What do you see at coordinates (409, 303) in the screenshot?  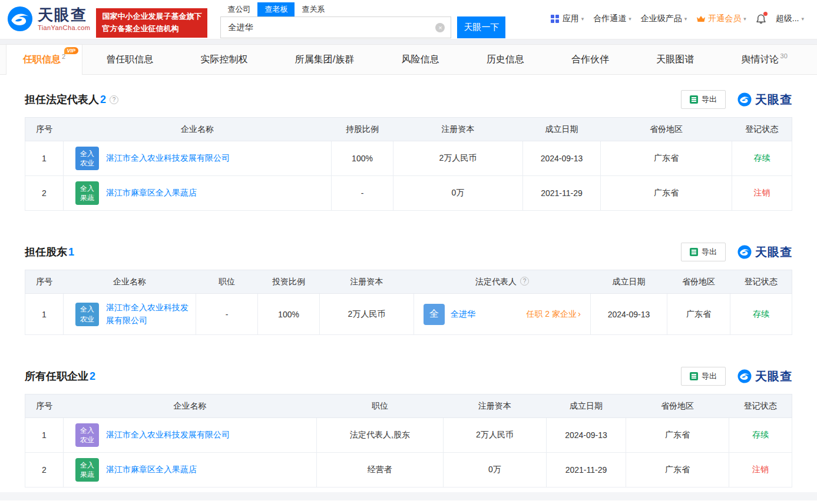 I see `shareholder-table: 序号 企业名称 职位 投资比例 注册资本 法定代表人? 成立日期 省份地区 登记…` at bounding box center [409, 303].